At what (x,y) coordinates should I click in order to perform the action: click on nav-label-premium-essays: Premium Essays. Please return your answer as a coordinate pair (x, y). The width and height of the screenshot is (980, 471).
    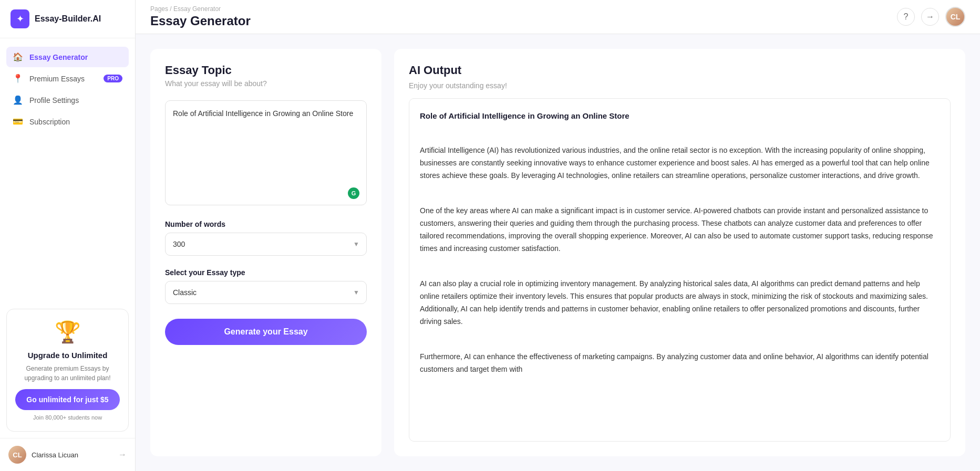
    Looking at the image, I should click on (57, 79).